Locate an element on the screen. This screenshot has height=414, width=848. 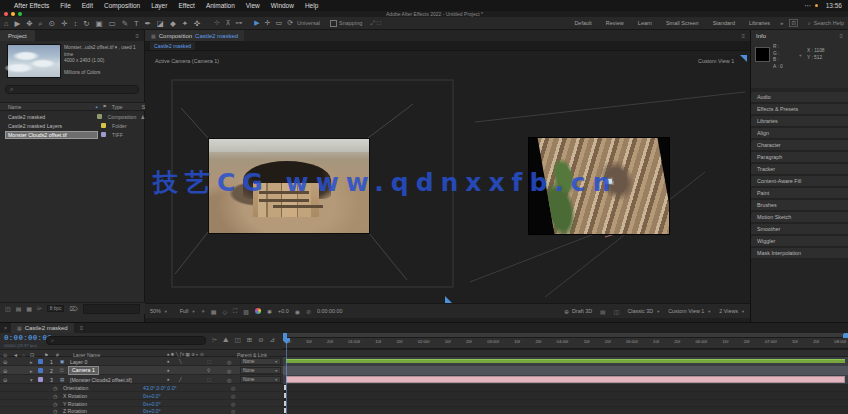
ground-plane-icon: ▤ is located at coordinates (603, 312).